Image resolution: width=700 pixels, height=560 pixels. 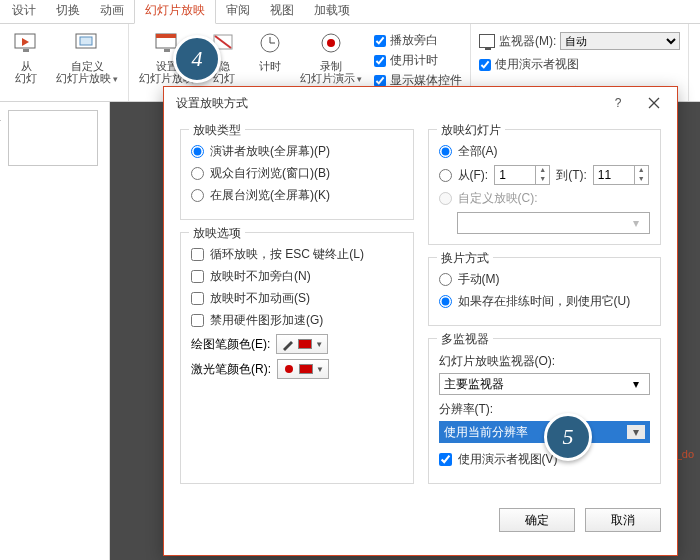 What do you see at coordinates (282, 12) in the screenshot?
I see `tab-view: 视图` at bounding box center [282, 12].